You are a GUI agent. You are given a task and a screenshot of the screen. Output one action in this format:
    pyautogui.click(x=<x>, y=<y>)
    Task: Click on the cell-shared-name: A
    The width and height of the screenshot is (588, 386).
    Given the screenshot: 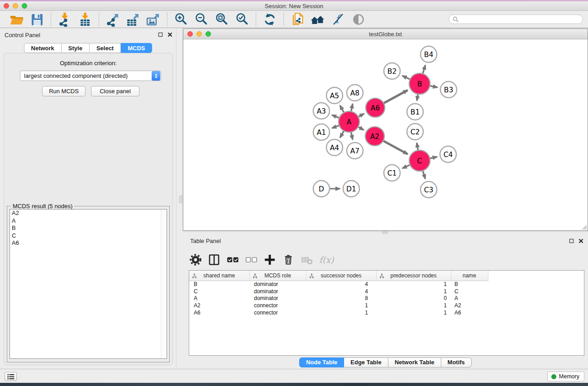 What is the action you would take?
    pyautogui.click(x=219, y=298)
    